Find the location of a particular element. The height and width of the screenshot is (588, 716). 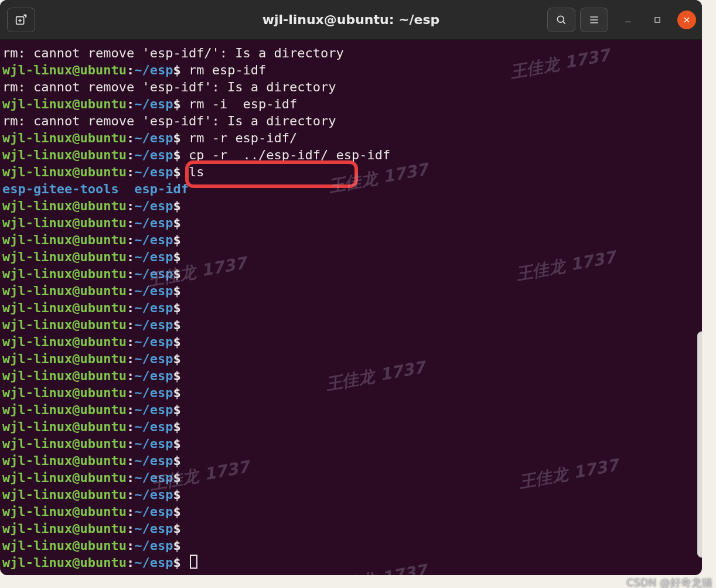

terminal-output: rm: cannot remove 'esp-idf/': Is a direc… is located at coordinates (173, 53).